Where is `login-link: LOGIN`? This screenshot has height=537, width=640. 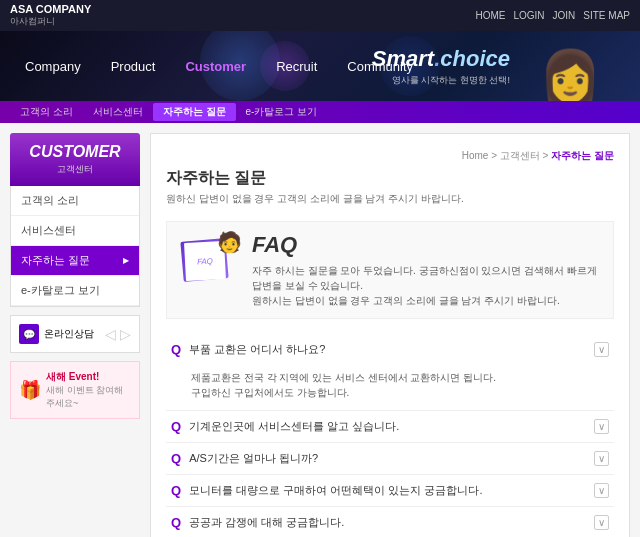
login-link: LOGIN is located at coordinates (528, 16).